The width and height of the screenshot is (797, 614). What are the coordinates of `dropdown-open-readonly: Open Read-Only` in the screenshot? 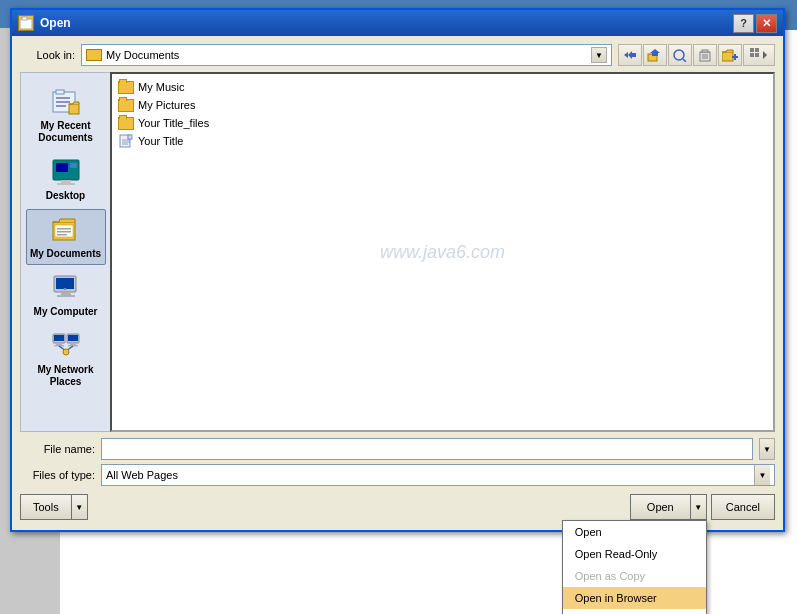 It's located at (634, 554).